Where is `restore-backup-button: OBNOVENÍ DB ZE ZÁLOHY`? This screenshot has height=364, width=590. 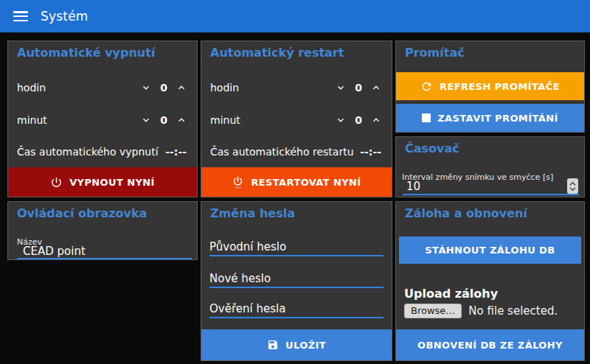 restore-backup-button: OBNOVENÍ DB ZE ZÁLOHY is located at coordinates (490, 345).